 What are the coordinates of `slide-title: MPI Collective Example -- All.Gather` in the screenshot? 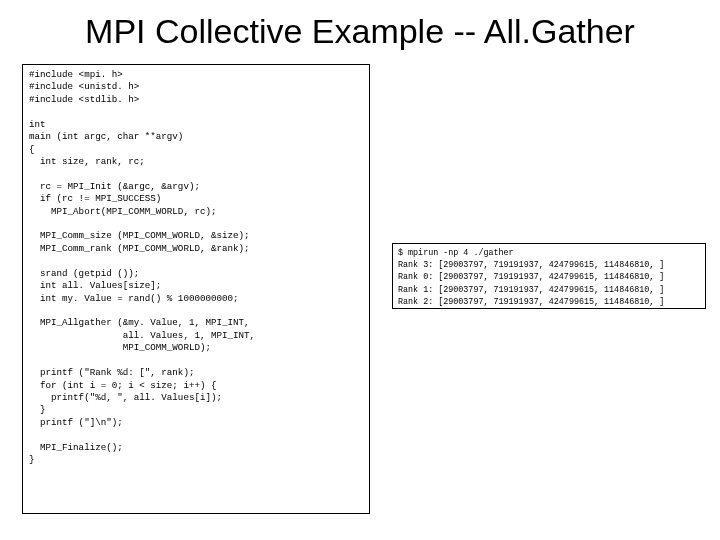 It's located at (360, 32).